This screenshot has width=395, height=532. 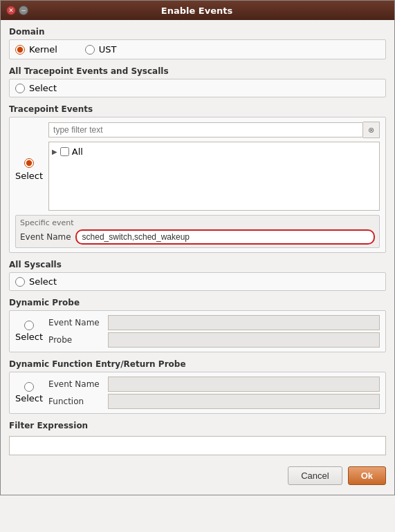 I want to click on ust-radio-label: UST, so click(x=101, y=50).